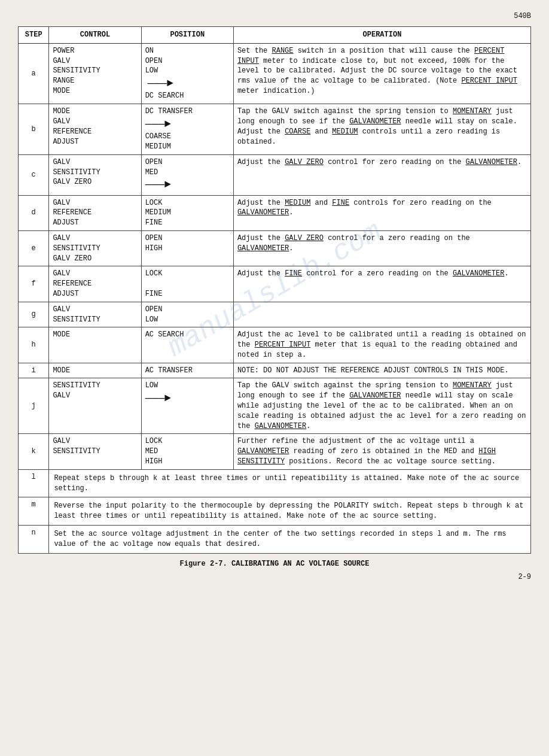 Image resolution: width=549 pixels, height=756 pixels. What do you see at coordinates (290, 484) in the screenshot?
I see `table-row-span-text: Repeat steps b through k at least three …` at bounding box center [290, 484].